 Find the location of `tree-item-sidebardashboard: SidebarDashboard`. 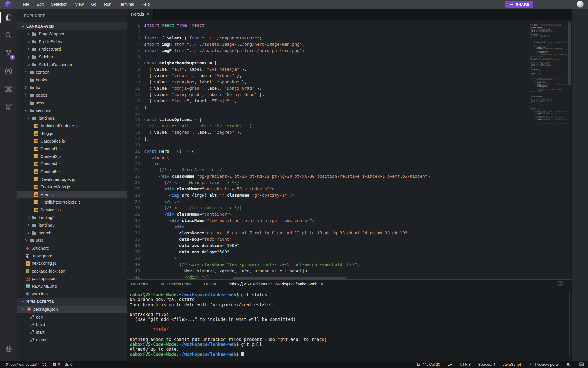

tree-item-sidebardashboard: SidebarDashboard is located at coordinates (72, 64).